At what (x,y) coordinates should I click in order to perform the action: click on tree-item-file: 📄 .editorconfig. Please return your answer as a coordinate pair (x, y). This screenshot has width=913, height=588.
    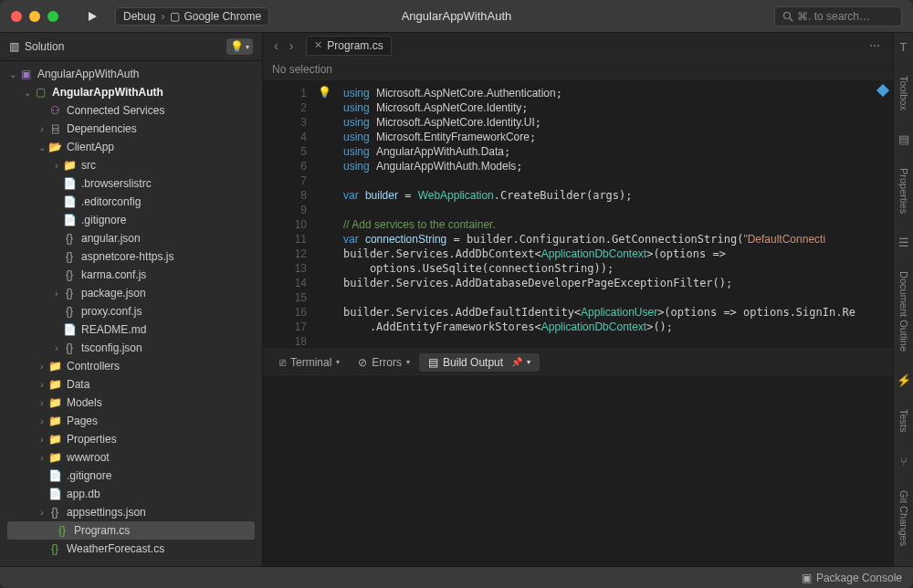
    Looking at the image, I should click on (131, 202).